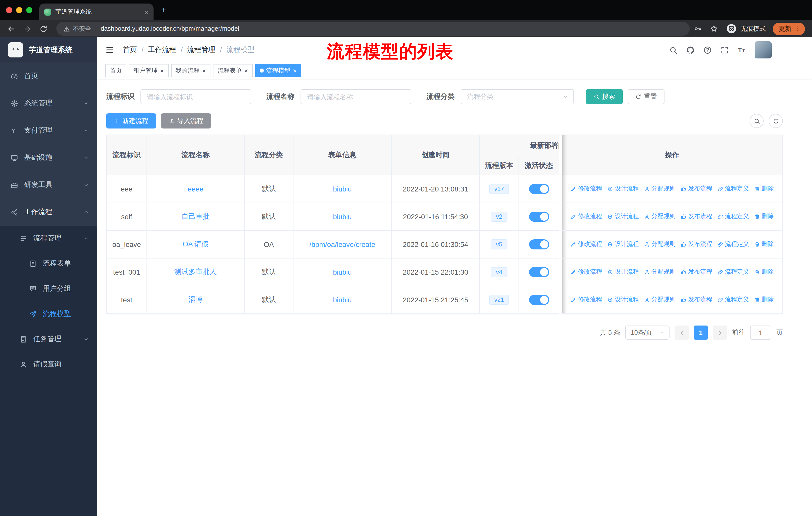 The image size is (812, 516). What do you see at coordinates (49, 364) in the screenshot?
I see `sidebar-item-leave-query: 请假查询` at bounding box center [49, 364].